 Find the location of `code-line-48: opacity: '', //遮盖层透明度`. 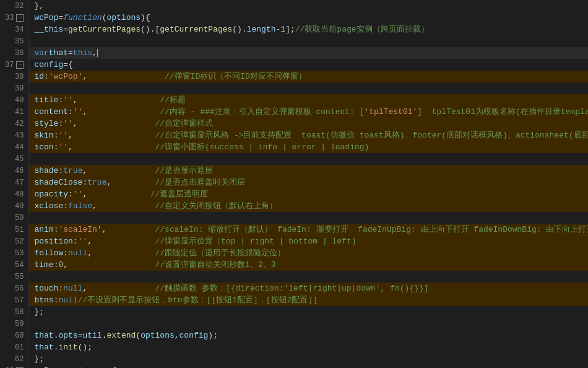

code-line-48: opacity: '', //遮盖层透明度 is located at coordinates (308, 195).